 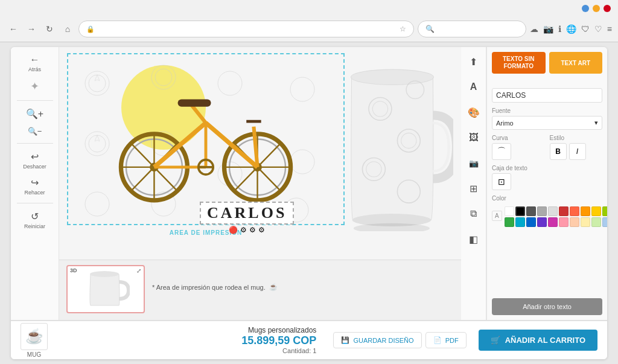 What do you see at coordinates (35, 113) in the screenshot?
I see `zoom-in-btn: 🔍+` at bounding box center [35, 113].